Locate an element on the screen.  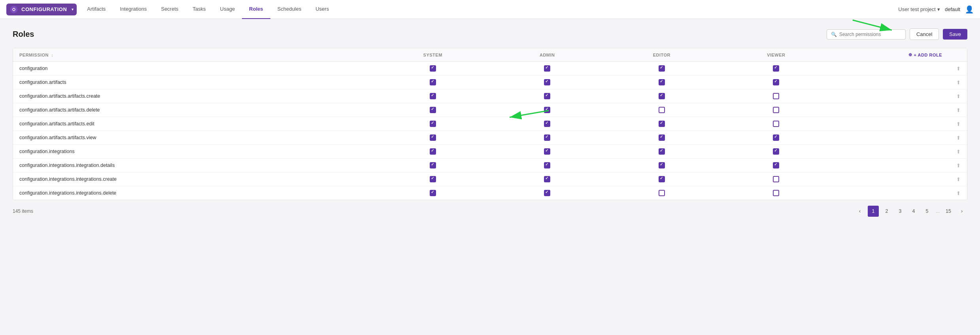
nav-secrets: Secrets is located at coordinates (170, 9).